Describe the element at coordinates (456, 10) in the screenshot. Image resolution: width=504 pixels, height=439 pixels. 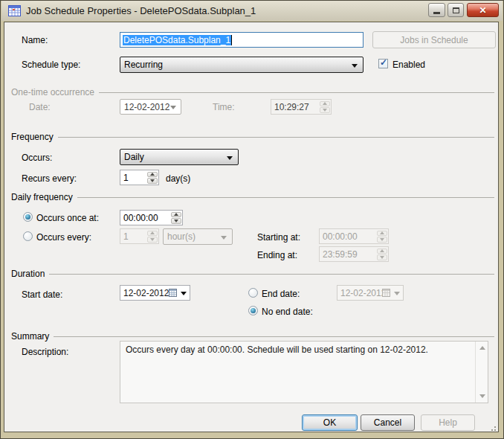
I see `maximize-icon` at that location.